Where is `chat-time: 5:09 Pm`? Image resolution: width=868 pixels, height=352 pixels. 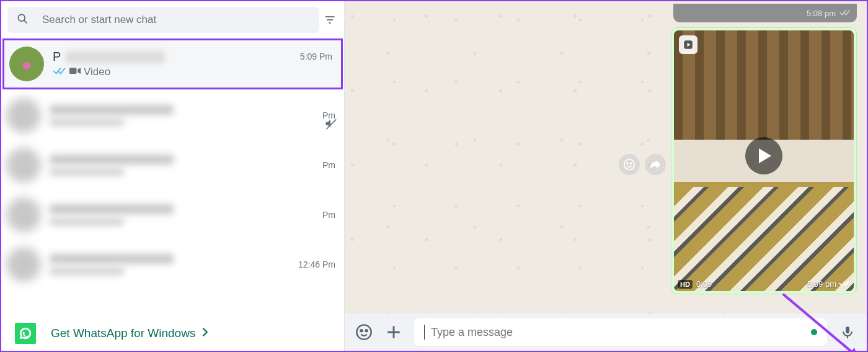 chat-time: 5:09 Pm is located at coordinates (316, 56).